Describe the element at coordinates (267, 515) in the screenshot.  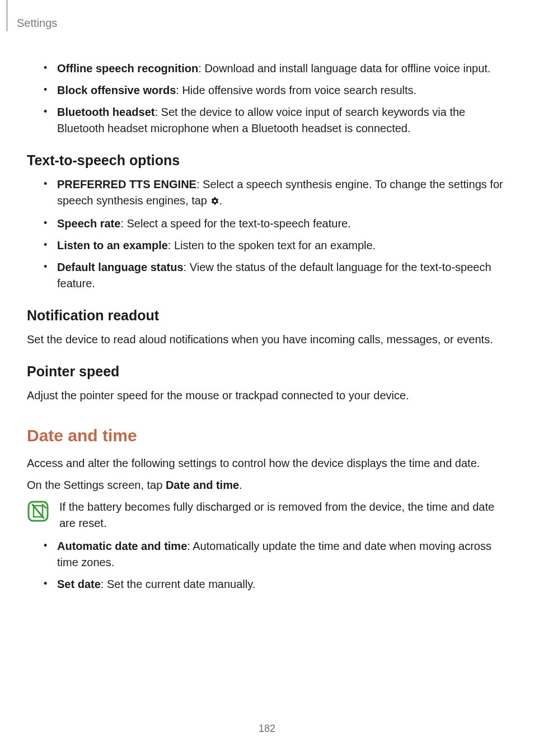
I see `note-row: If the battery becomes fully discharged …` at that location.